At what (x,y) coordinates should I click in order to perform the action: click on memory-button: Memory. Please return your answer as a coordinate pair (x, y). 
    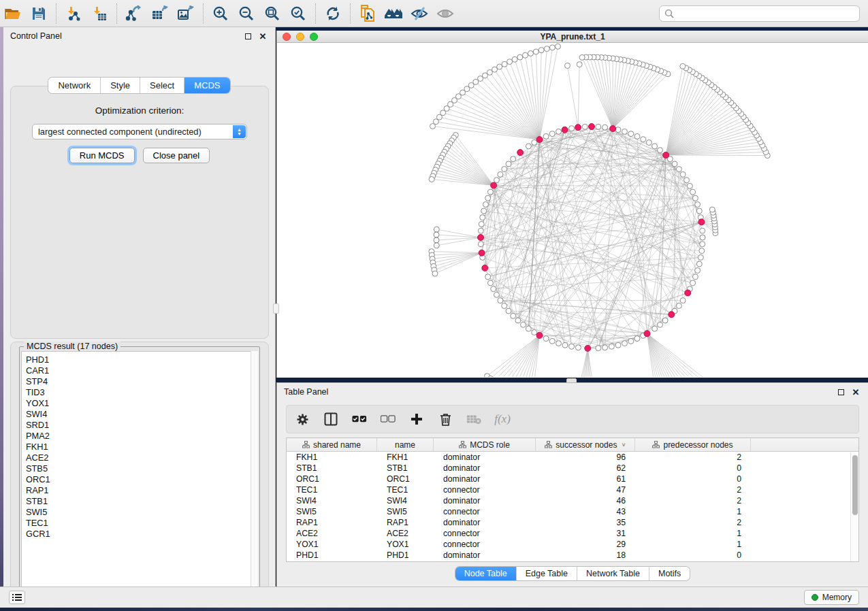
    Looking at the image, I should click on (832, 597).